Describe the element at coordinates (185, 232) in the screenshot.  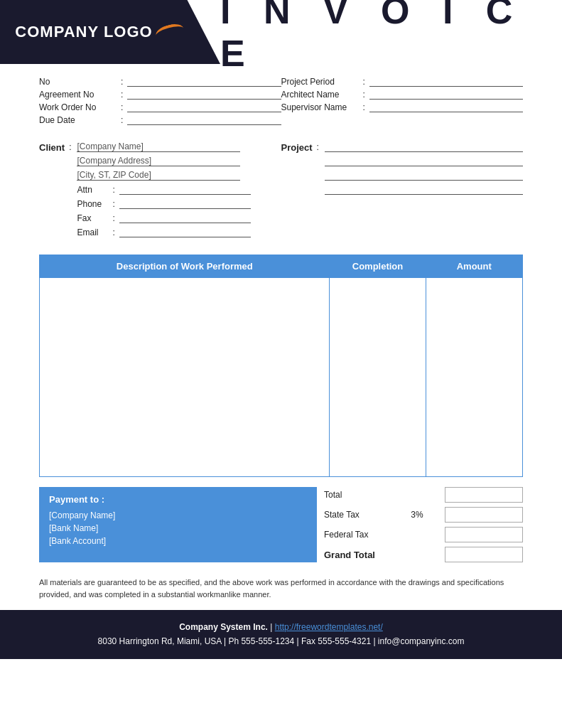
I see `client-email-field` at that location.